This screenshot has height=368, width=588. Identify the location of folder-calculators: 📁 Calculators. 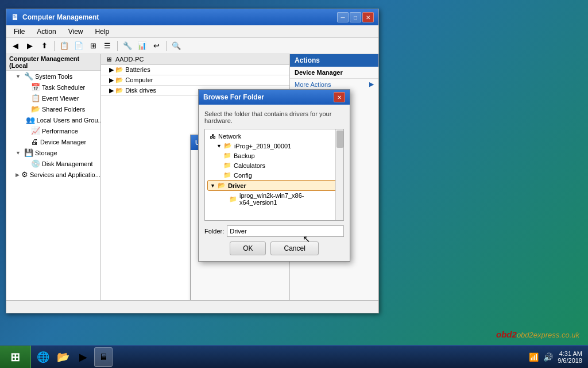
(274, 166).